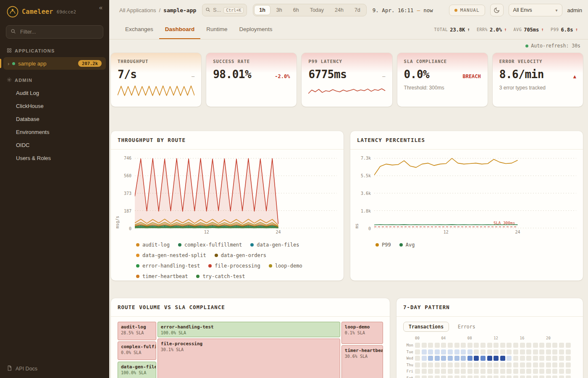  What do you see at coordinates (139, 29) in the screenshot?
I see `tab-exchanges: Exchanges` at bounding box center [139, 29].